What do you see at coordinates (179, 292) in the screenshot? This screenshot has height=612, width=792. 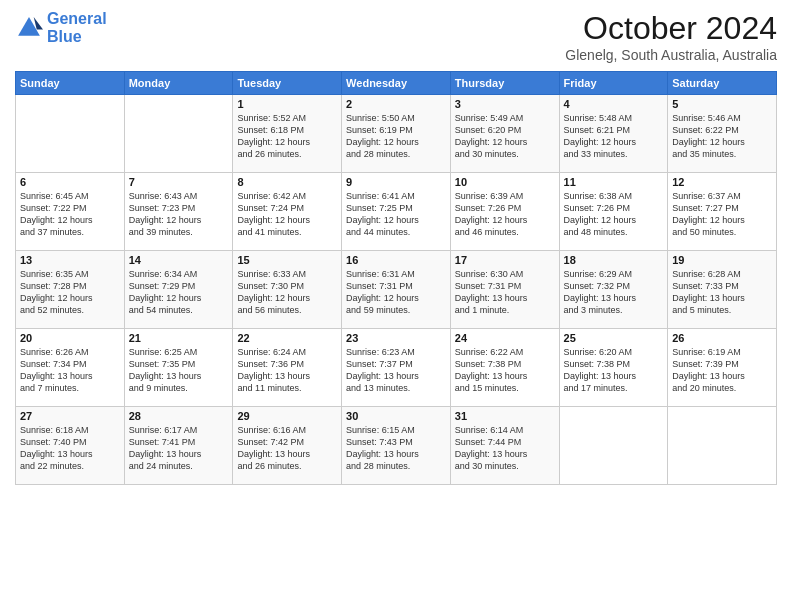 I see `day-info: Sunrise: 6:34 AM Sunset: 7:29 PM Dayligh…` at bounding box center [179, 292].